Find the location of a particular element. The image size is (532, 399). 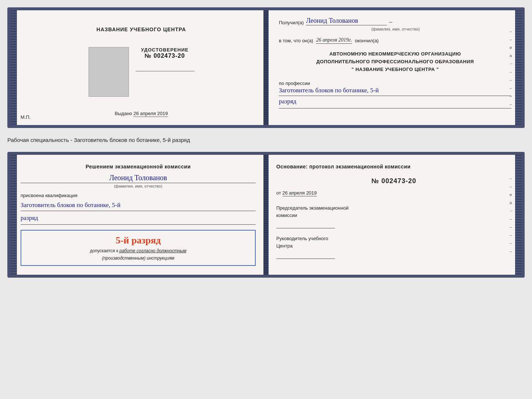

issued-date: 26 апреля 2019 is located at coordinates (151, 114).